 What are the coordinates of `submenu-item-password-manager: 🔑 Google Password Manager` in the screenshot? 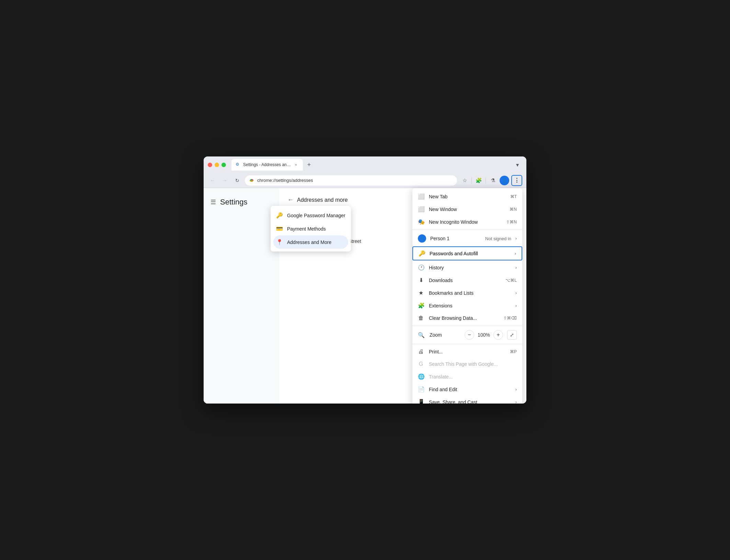 It's located at (311, 215).